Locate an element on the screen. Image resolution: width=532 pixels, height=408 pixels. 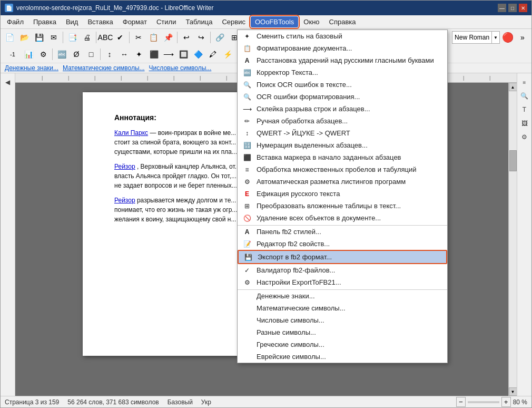
tb2-btn3: ⚙ is located at coordinates (43, 54).